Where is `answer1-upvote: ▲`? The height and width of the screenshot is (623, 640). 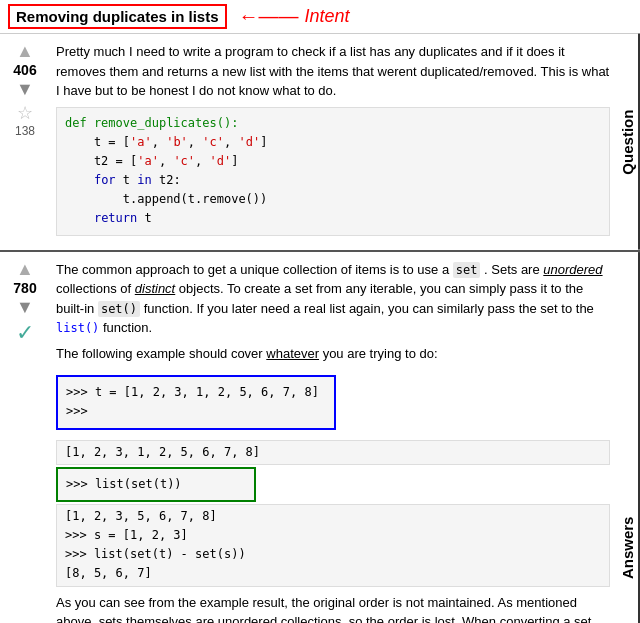
answer1-upvote: ▲ is located at coordinates (25, 269).